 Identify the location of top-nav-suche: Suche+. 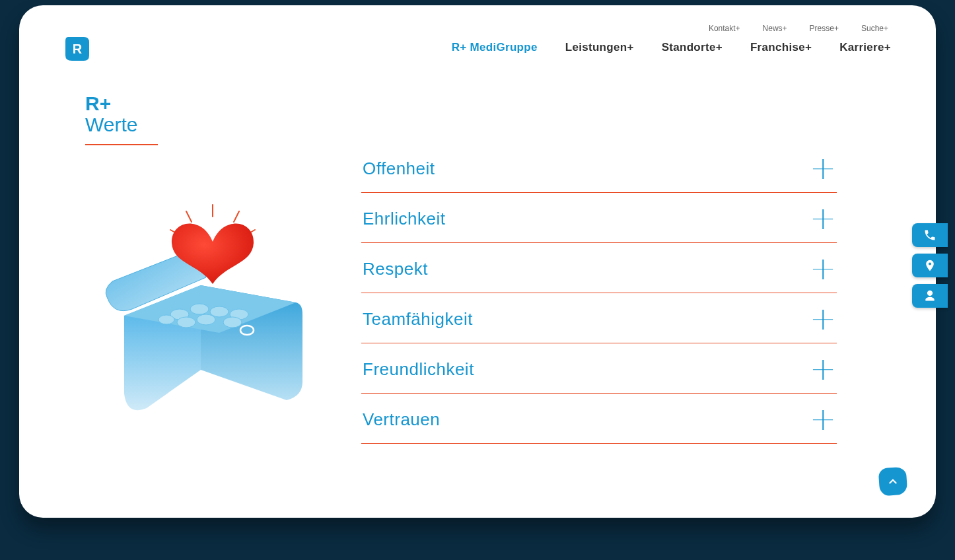
(874, 28).